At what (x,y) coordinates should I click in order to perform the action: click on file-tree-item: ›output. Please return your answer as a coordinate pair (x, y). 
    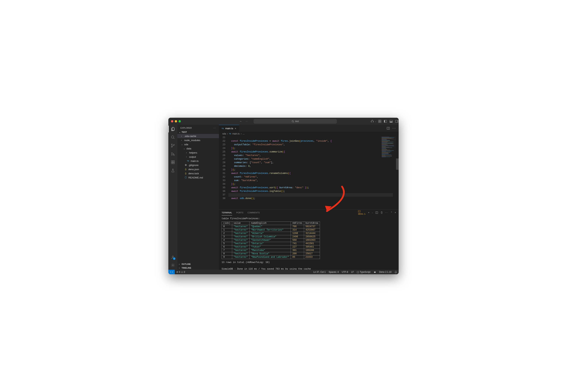
    Looking at the image, I should click on (198, 157).